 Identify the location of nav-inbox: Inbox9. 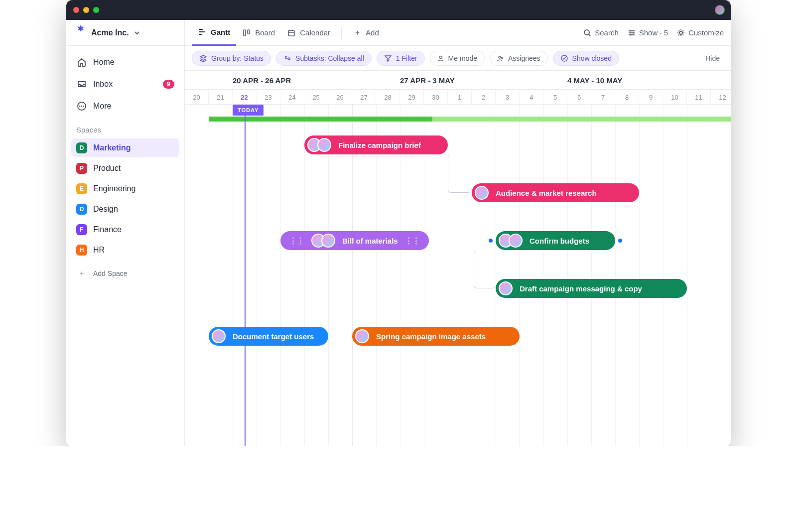
(126, 84).